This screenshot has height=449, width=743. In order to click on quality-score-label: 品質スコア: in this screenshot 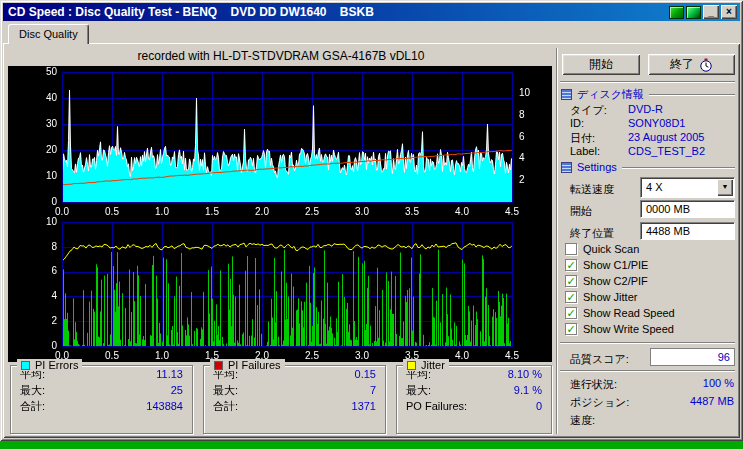, I will do `click(600, 360)`.